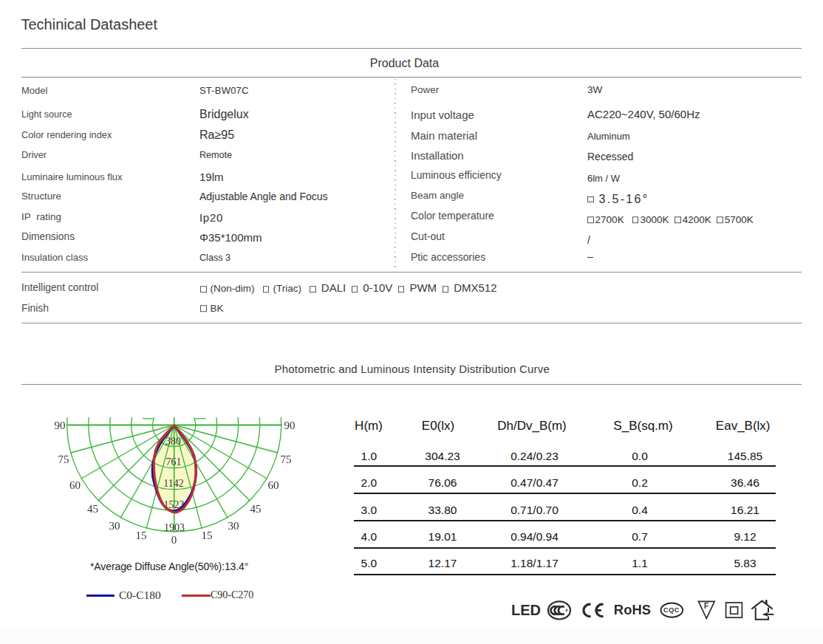 The height and width of the screenshot is (644, 823). What do you see at coordinates (173, 442) in the screenshot?
I see `svg-text: 380` at bounding box center [173, 442].